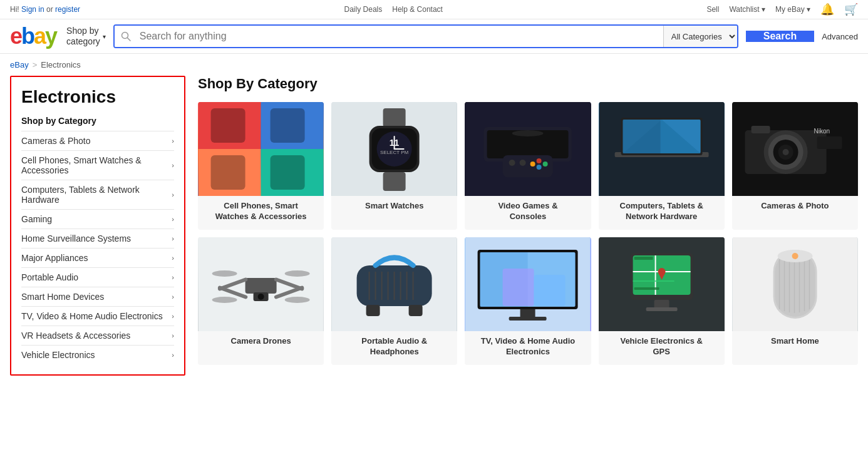  Describe the element at coordinates (261, 301) in the screenshot. I see `category-card-drones: Camera Drones` at that location.